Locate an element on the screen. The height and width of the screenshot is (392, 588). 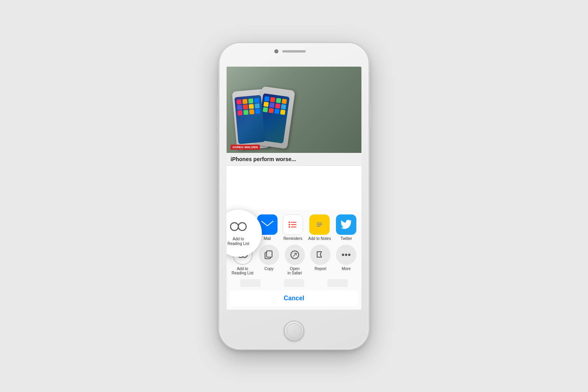
share-action-open-safari: Openin Safari is located at coordinates (295, 260).